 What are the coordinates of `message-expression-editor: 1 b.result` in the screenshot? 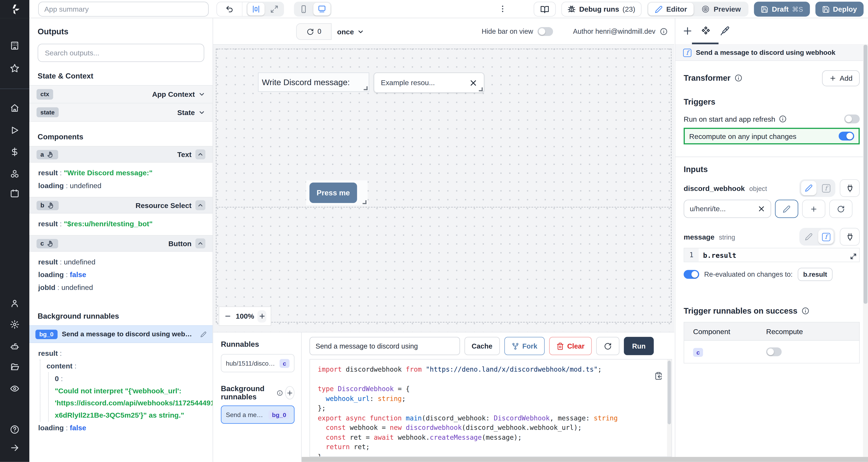 It's located at (772, 255).